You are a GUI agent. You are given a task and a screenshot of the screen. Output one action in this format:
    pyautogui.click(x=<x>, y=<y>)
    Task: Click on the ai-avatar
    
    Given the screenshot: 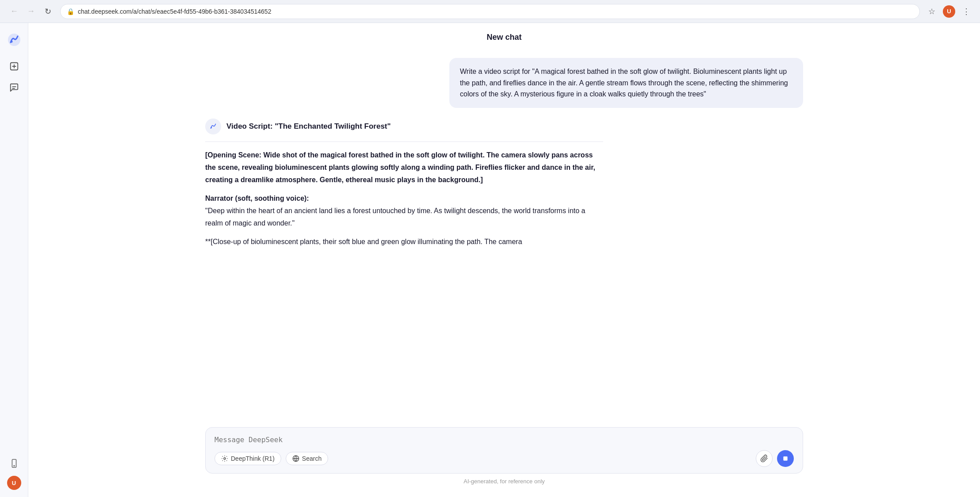 What is the action you would take?
    pyautogui.click(x=213, y=126)
    